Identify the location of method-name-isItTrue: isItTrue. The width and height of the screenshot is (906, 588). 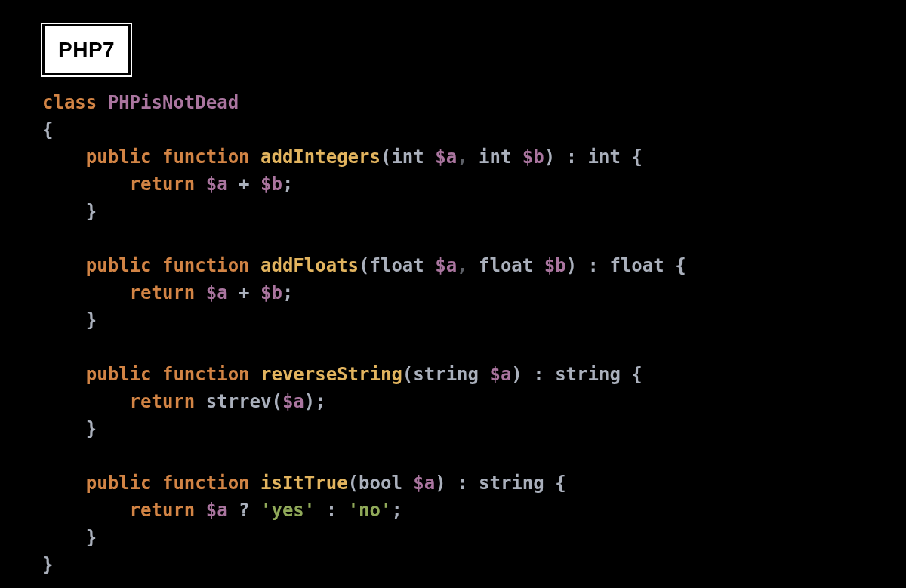
(304, 483).